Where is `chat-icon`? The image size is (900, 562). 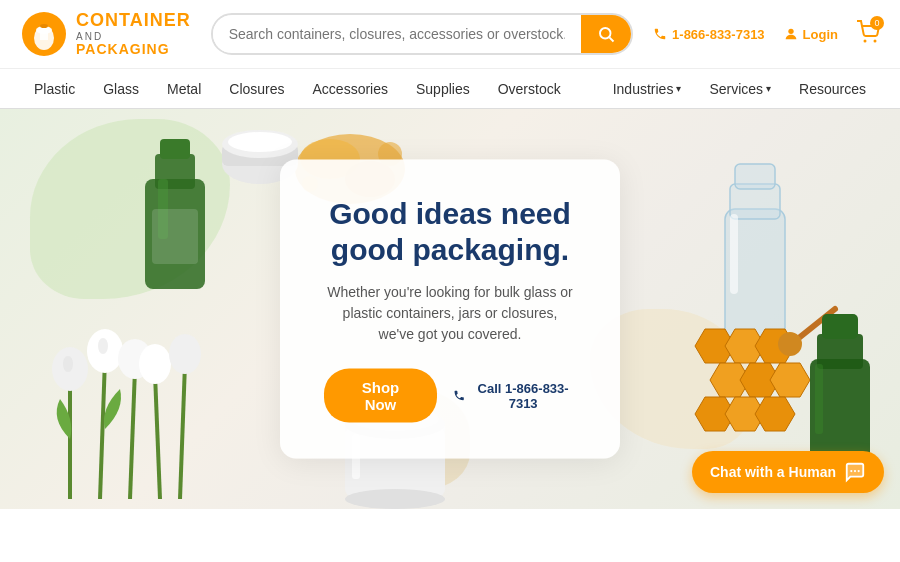
chat-icon is located at coordinates (855, 472).